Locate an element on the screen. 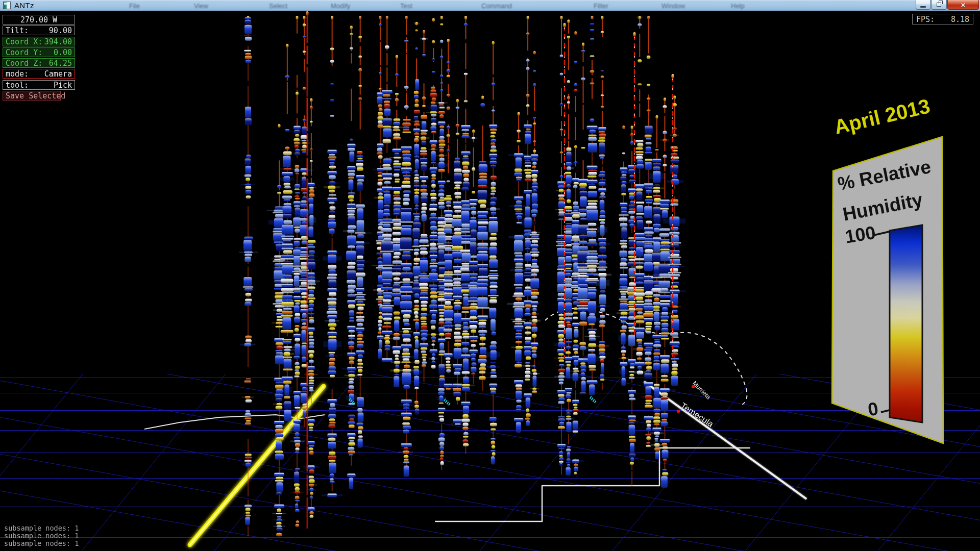  title-bar: ANTz FileViewSelectModifyTestCommandFilt… is located at coordinates (490, 6).